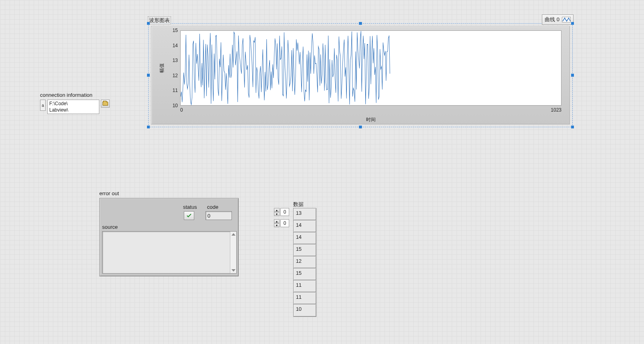  I want to click on y-tick: 10, so click(175, 106).